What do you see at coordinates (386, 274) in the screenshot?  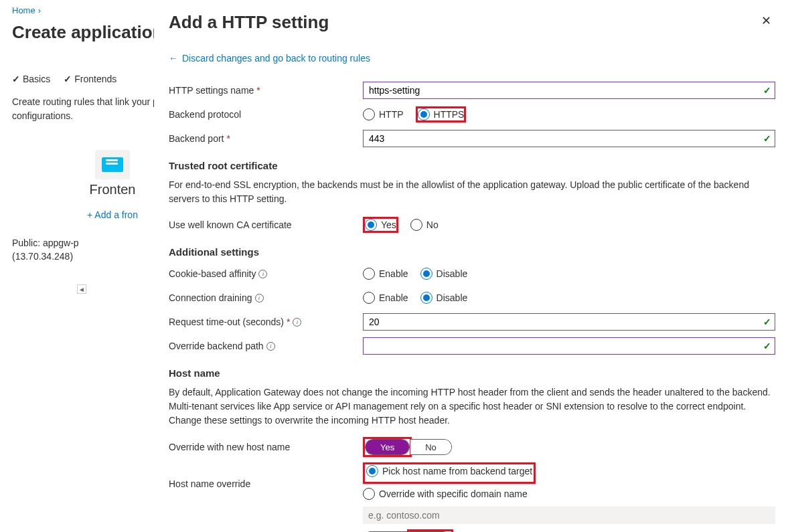 I see `cookie-enable-radio: Enable` at bounding box center [386, 274].